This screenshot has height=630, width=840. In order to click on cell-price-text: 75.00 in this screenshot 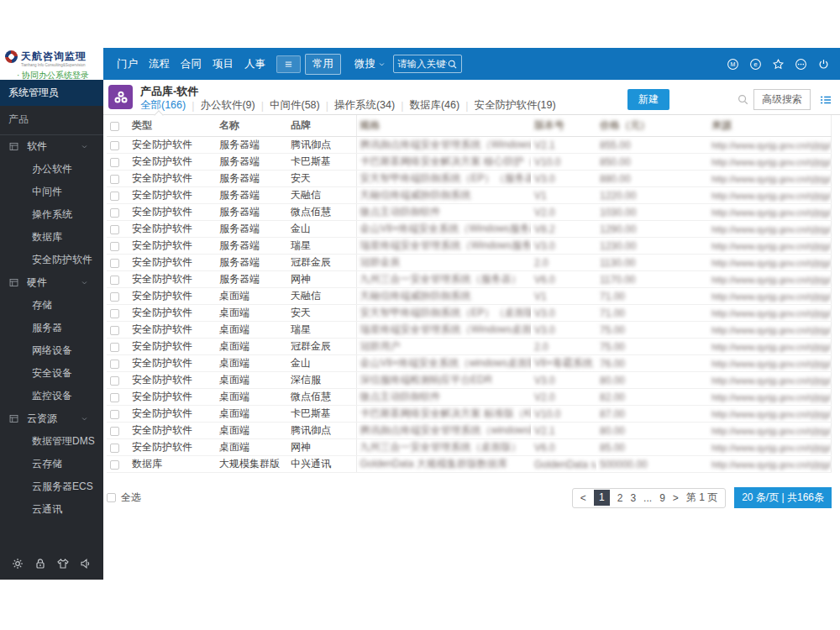, I will do `click(612, 347)`.